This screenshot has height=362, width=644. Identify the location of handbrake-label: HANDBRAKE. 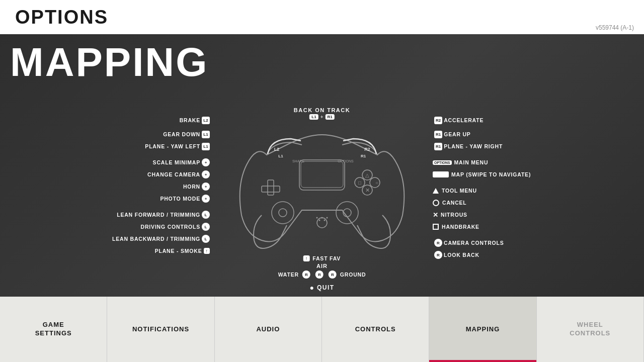
(528, 227).